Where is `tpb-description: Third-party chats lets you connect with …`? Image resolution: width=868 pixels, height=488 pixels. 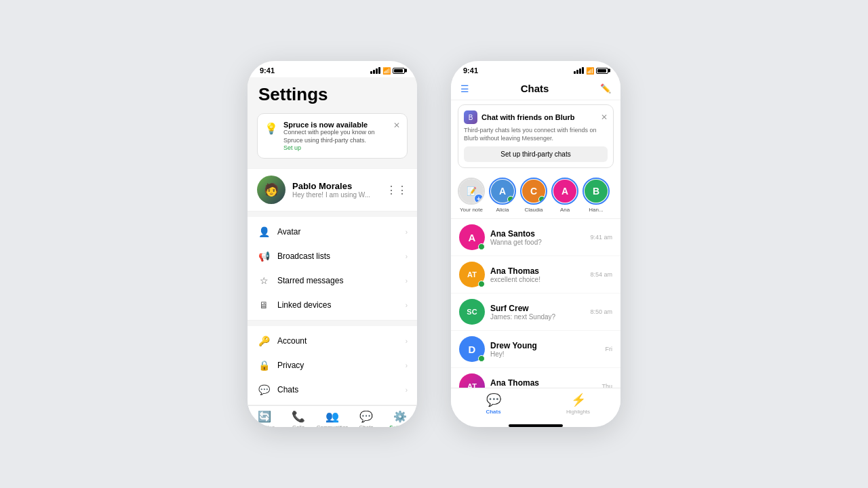
tpb-description: Third-party chats lets you connect with … is located at coordinates (536, 134).